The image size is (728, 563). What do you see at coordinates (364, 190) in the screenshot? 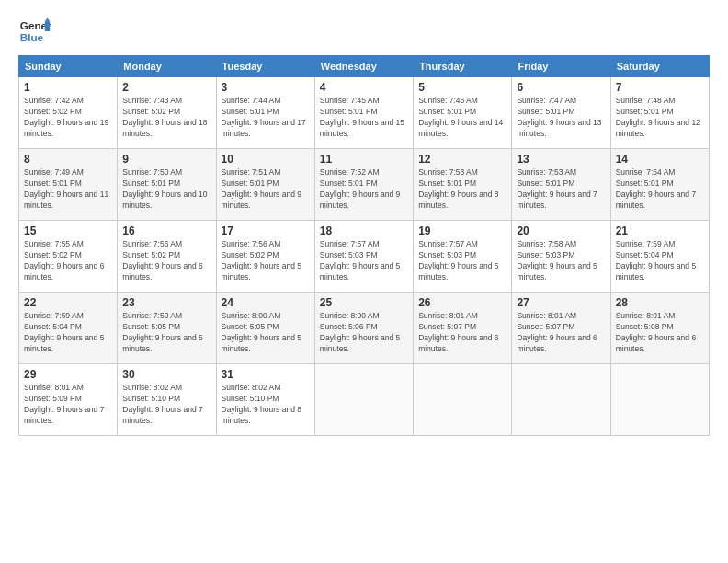
I see `day-content: Sunrise: 7:52 AMSunset: 5:01 PMDaylight:…` at bounding box center [364, 190].